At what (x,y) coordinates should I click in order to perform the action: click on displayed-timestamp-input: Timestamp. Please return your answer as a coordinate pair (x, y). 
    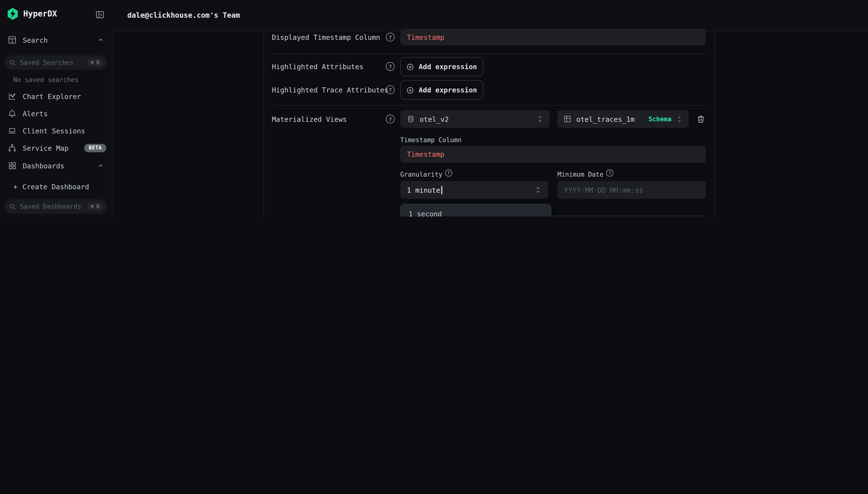
    Looking at the image, I should click on (553, 37).